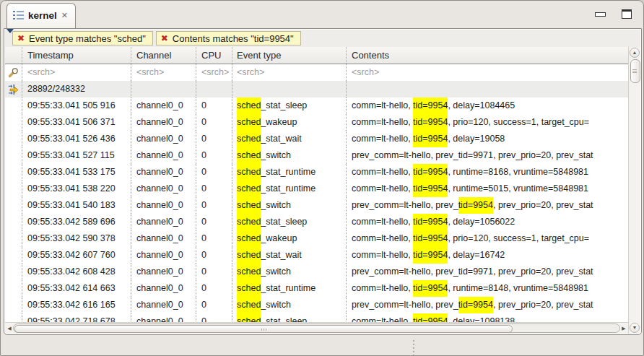 Image resolution: width=644 pixels, height=356 pixels. Describe the element at coordinates (477, 139) in the screenshot. I see `cell-text: , delay=19058` at that location.